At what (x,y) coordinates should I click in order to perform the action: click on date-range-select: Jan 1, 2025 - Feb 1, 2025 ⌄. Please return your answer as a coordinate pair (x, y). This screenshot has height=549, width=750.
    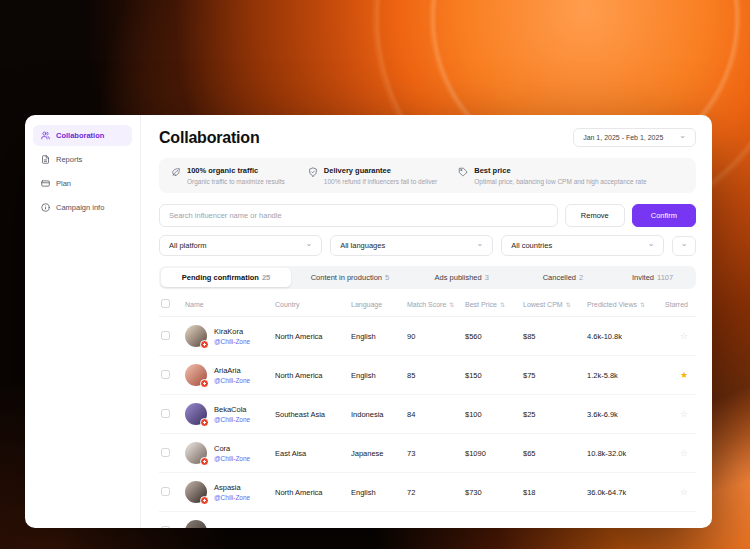
    Looking at the image, I should click on (634, 138).